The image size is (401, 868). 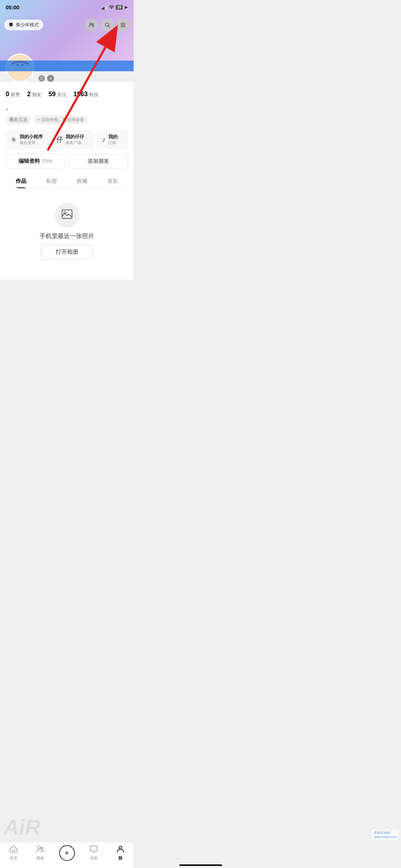 What do you see at coordinates (36, 161) in the screenshot?
I see `edit-profile-button: 编辑资料 70%` at bounding box center [36, 161].